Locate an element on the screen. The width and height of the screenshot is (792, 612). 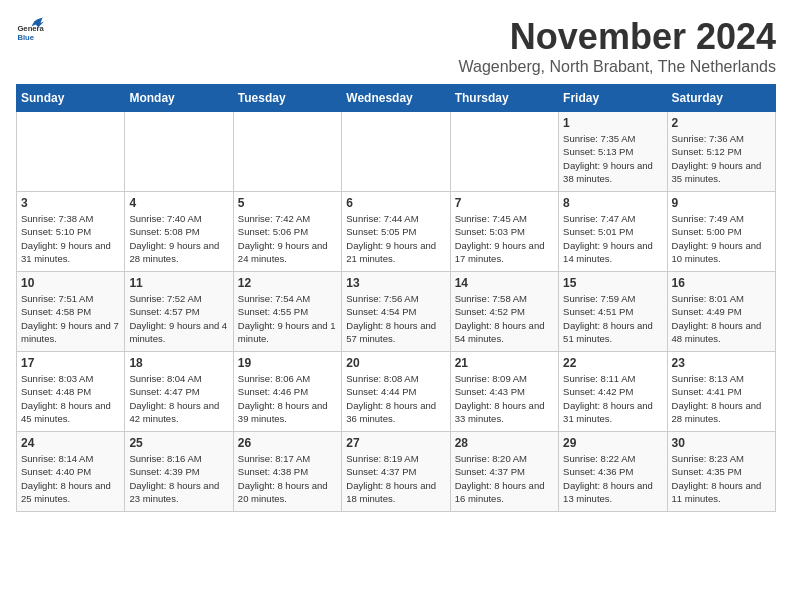
day-number: 26 is located at coordinates (288, 443).